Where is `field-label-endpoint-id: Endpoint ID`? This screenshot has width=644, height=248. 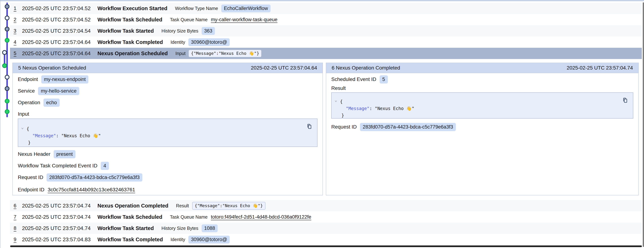
field-label-endpoint-id: Endpoint ID is located at coordinates (31, 190).